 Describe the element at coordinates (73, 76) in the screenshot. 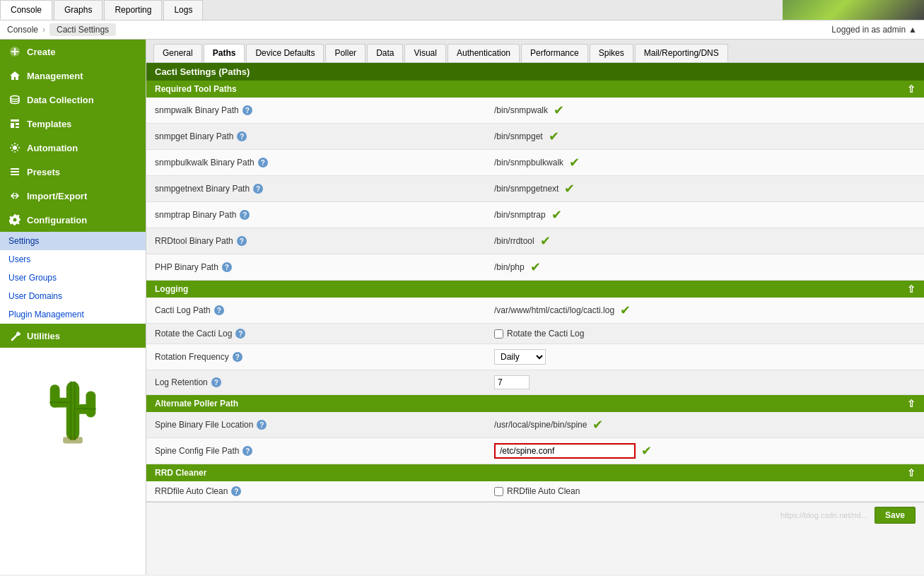

I see `sidebar-item-management: Management` at that location.